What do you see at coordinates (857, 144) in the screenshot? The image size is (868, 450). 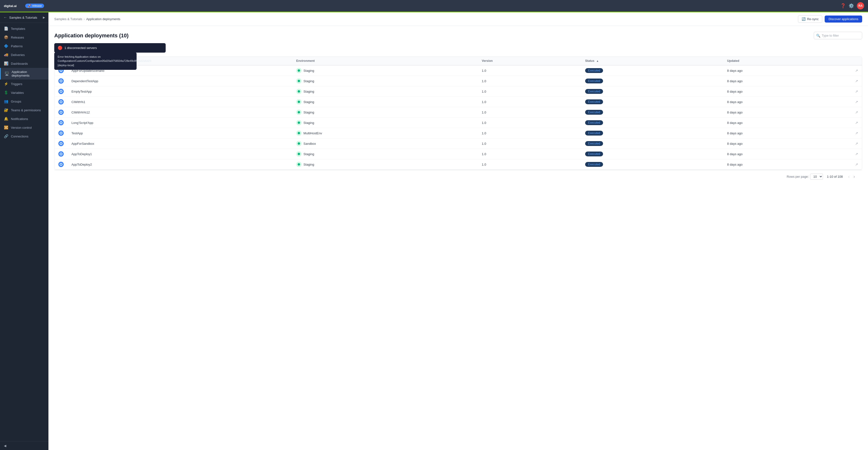 I see `external-link-7: ↗` at bounding box center [857, 144].